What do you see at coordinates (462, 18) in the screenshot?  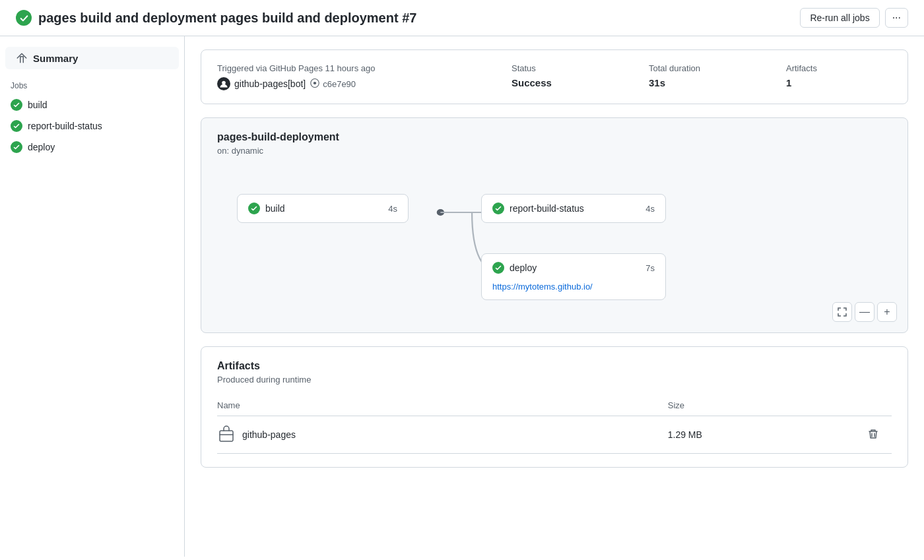 I see `top-header: pages build and deployment pages build a…` at bounding box center [462, 18].